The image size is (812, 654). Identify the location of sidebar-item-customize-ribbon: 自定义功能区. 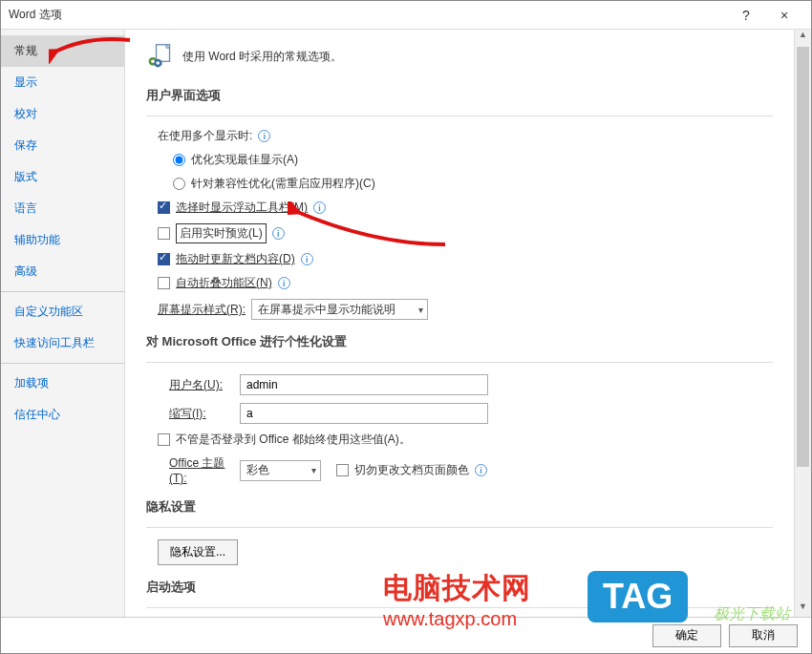
(63, 311).